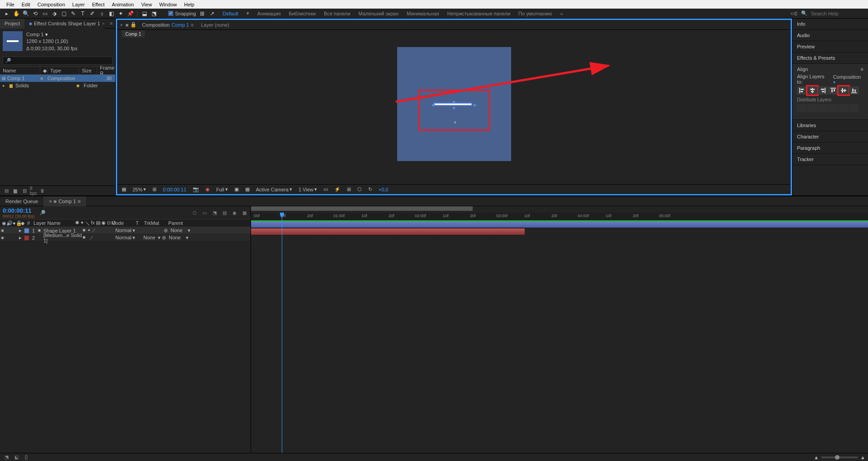 Image resolution: width=868 pixels, height=461 pixels. I want to click on toggle-modes-icon: ⬕, so click(16, 457).